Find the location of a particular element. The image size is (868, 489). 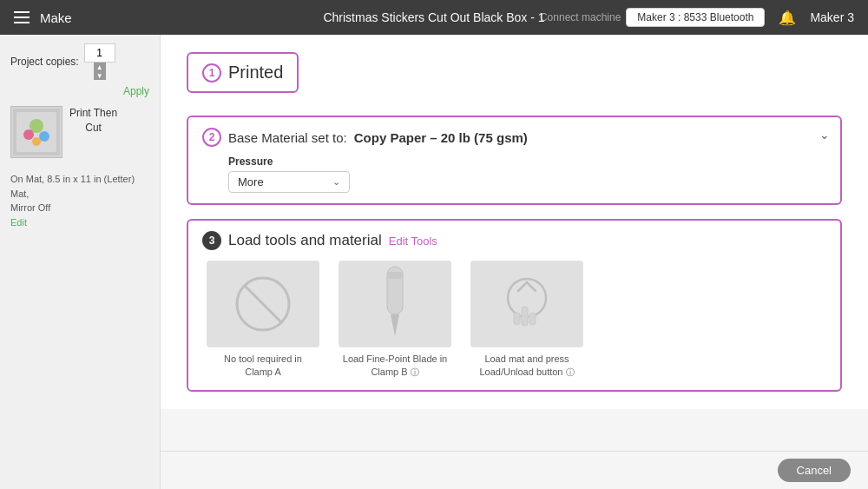

step2-header: 2 Base Material set to: Copy Paper – 20 … is located at coordinates (514, 137).